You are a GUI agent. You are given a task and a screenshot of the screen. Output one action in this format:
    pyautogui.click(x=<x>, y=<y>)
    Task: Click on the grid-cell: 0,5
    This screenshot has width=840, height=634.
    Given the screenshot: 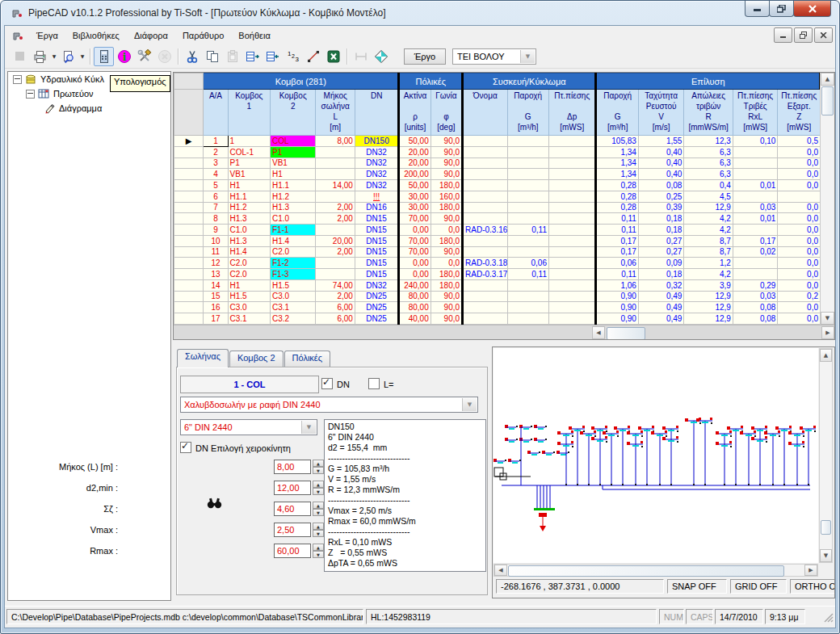 What is the action you would take?
    pyautogui.click(x=800, y=141)
    